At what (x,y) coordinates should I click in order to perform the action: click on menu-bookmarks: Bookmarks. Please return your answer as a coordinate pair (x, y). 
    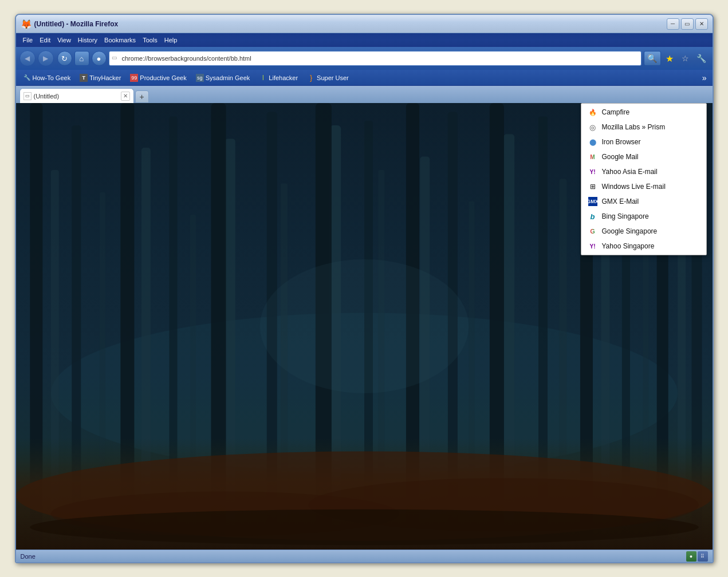
    Looking at the image, I should click on (120, 40).